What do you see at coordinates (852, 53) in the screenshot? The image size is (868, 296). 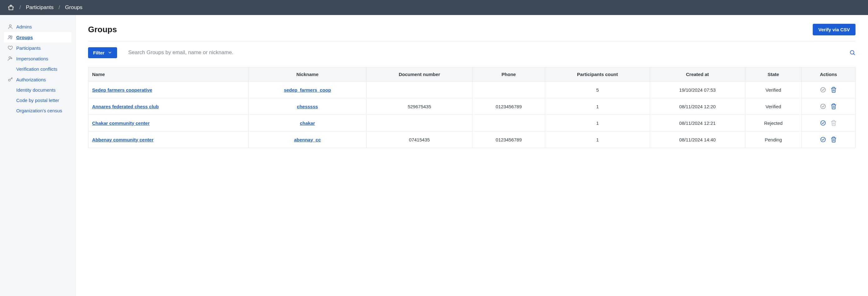 I see `search-icon` at bounding box center [852, 53].